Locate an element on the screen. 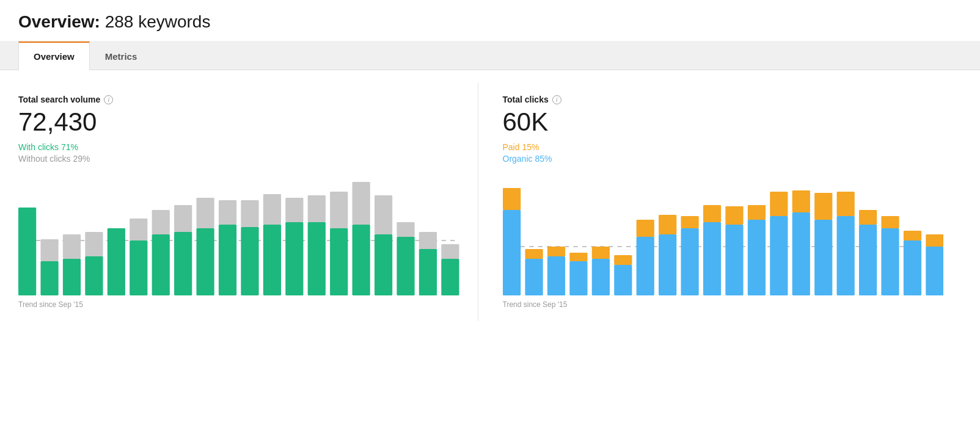 The image size is (980, 448). search-volume-info-icon: i is located at coordinates (109, 100).